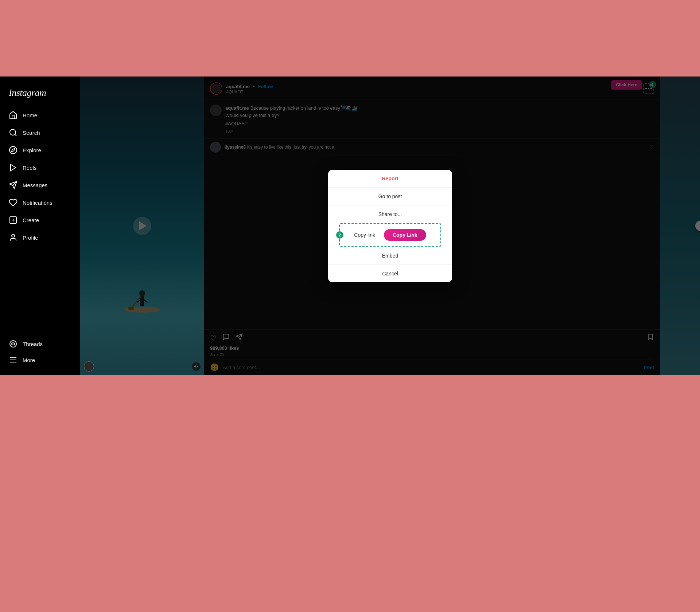 The width and height of the screenshot is (700, 612). I want to click on sidebar-item-home: Home, so click(40, 115).